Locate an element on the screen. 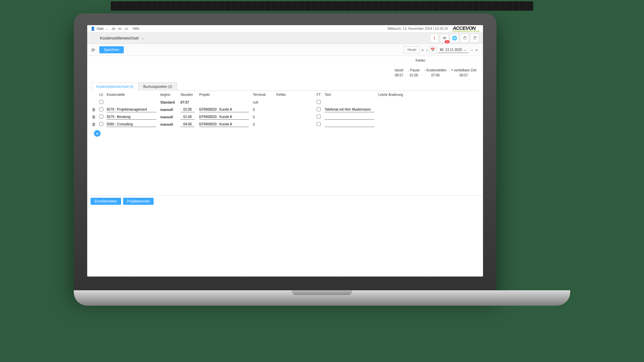 The width and height of the screenshot is (644, 362). summary-value: 00:57 is located at coordinates (464, 75).